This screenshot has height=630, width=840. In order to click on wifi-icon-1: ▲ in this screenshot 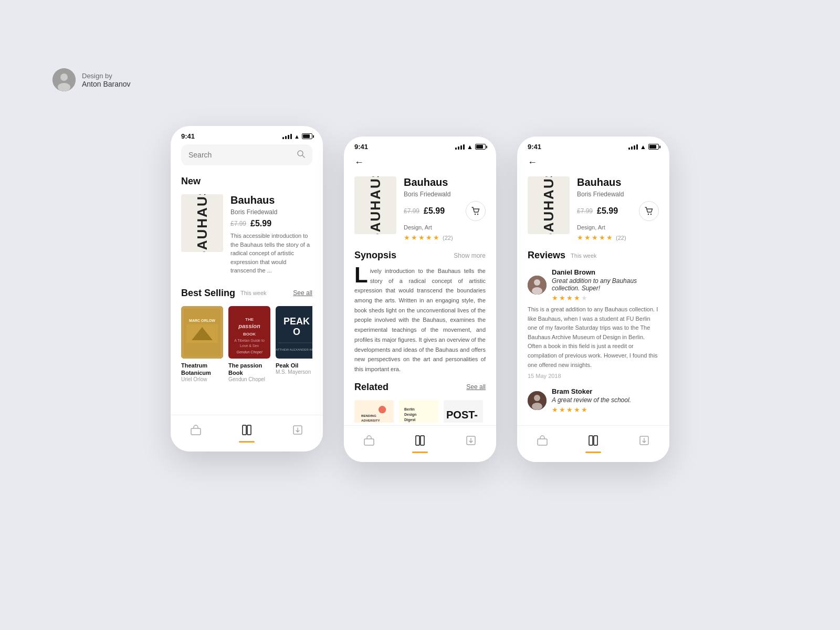, I will do `click(297, 136)`.